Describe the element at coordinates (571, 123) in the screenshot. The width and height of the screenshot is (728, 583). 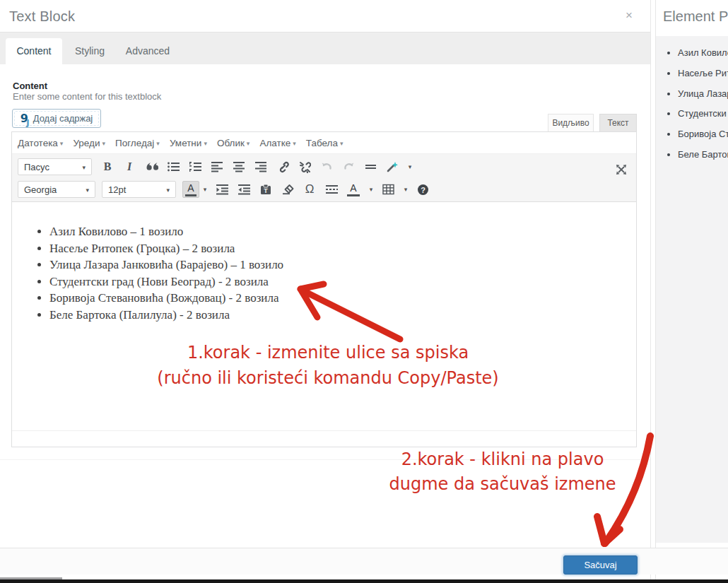
I see `editor-visual-tab: Видљиво` at that location.